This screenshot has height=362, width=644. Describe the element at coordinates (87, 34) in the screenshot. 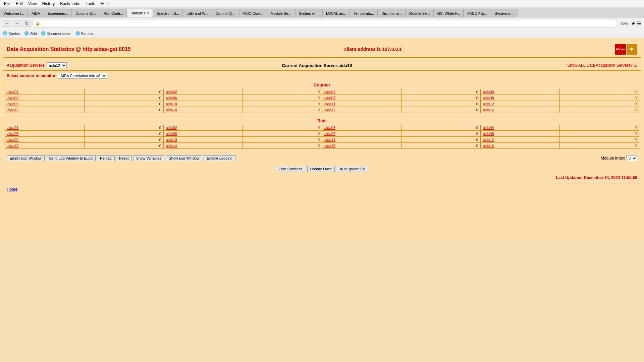

I see `bookmark-forums-label: Forums` at that location.